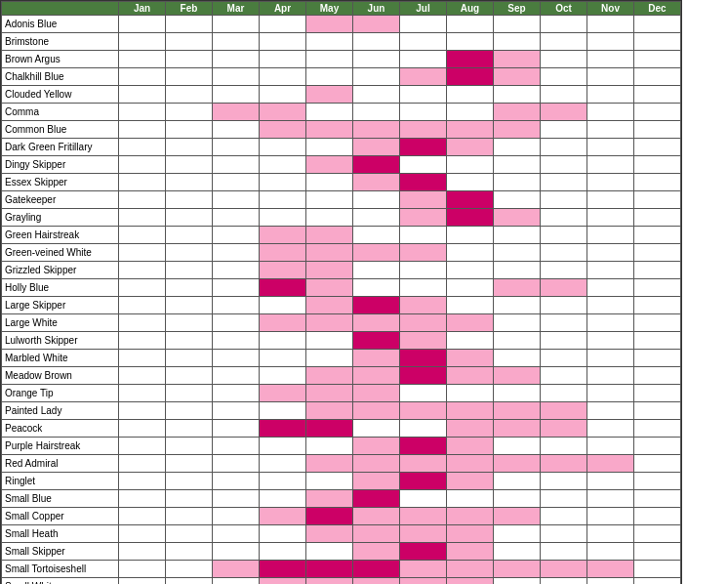 This screenshot has width=728, height=584. I want to click on table-row: Dark Green Fritillary, so click(342, 147).